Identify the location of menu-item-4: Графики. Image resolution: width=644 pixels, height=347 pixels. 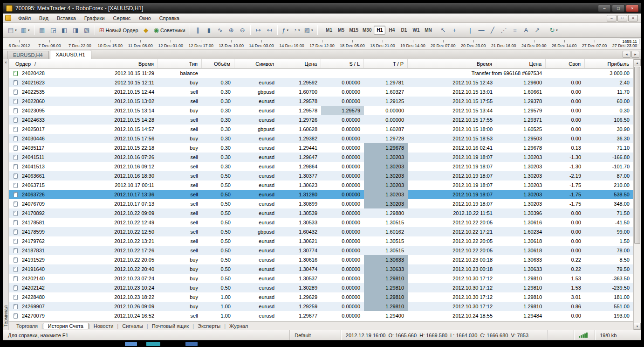
(95, 18).